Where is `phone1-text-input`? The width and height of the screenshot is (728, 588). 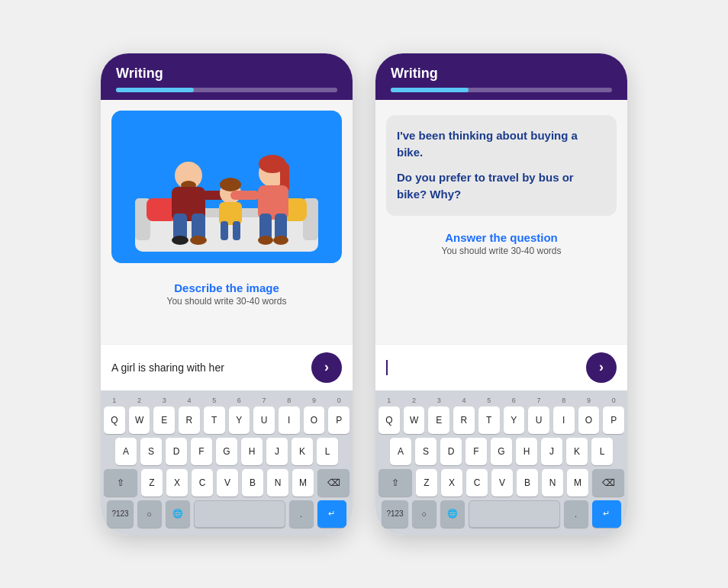 phone1-text-input is located at coordinates (208, 368).